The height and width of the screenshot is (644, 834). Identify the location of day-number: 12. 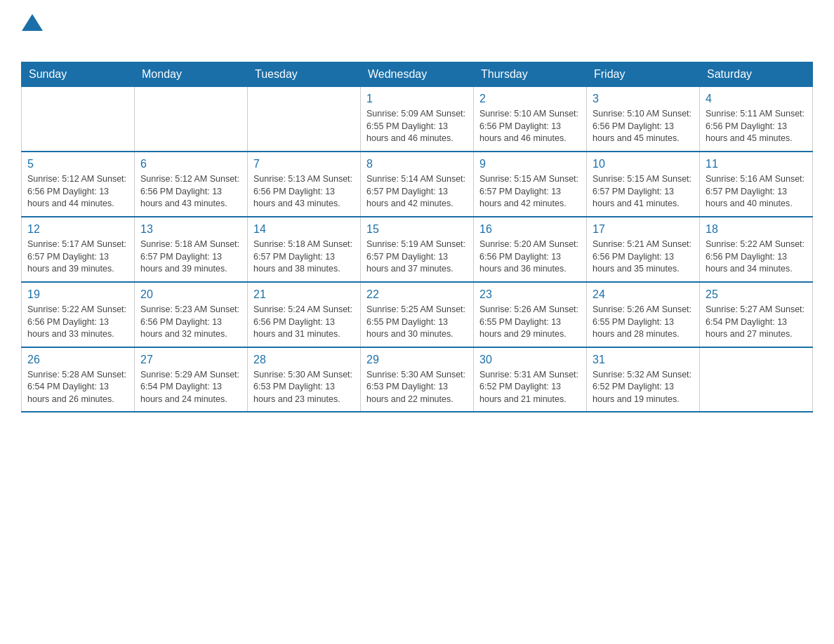
(78, 229).